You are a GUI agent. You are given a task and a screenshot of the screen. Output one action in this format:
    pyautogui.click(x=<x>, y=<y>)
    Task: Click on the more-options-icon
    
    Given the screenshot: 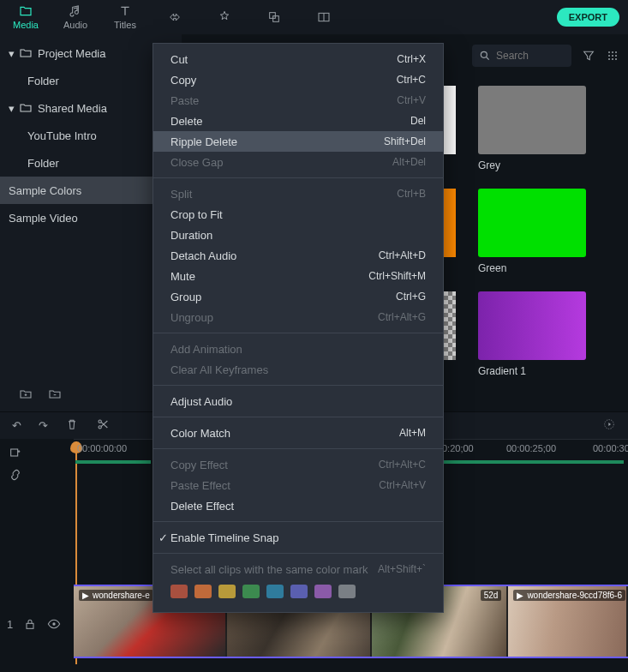 What is the action you would take?
    pyautogui.click(x=609, y=425)
    